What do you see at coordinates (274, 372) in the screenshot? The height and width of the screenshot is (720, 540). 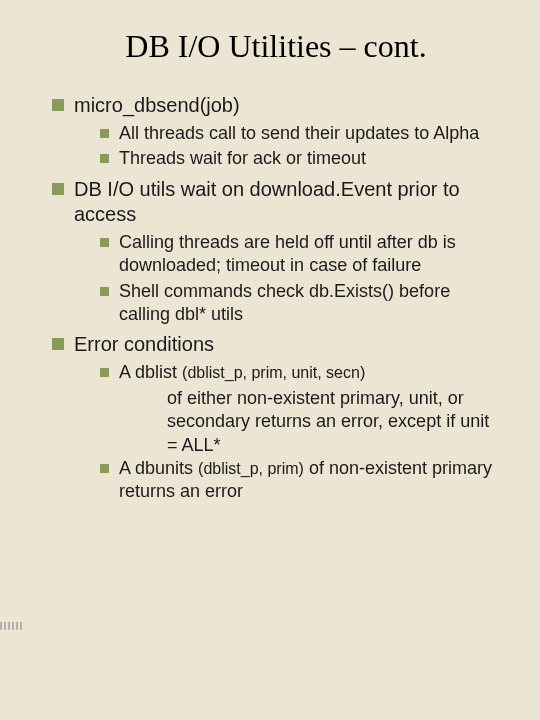 I see `text-part-small: (dblist_p, prim, unit, secn)` at bounding box center [274, 372].